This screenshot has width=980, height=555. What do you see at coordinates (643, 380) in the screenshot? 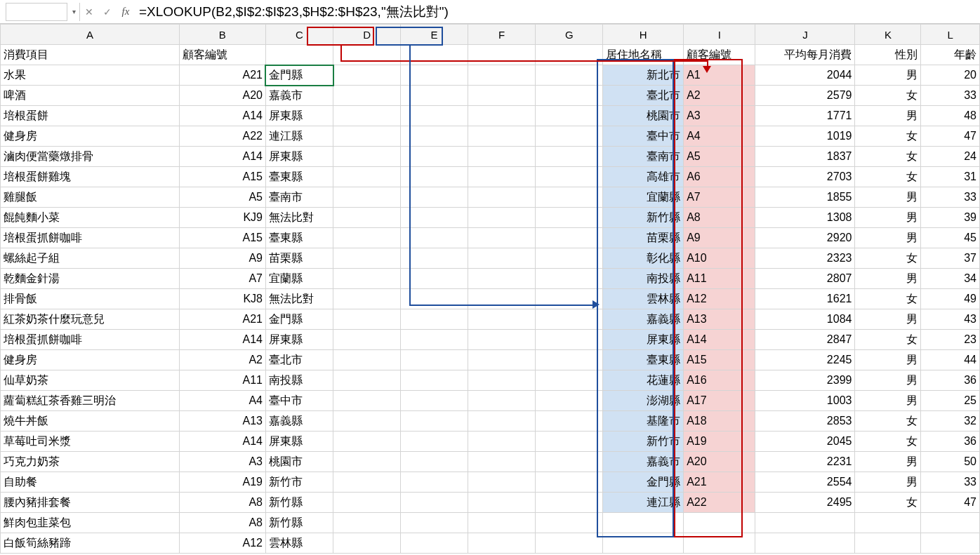
I see `cell: 花蓮縣` at bounding box center [643, 380].